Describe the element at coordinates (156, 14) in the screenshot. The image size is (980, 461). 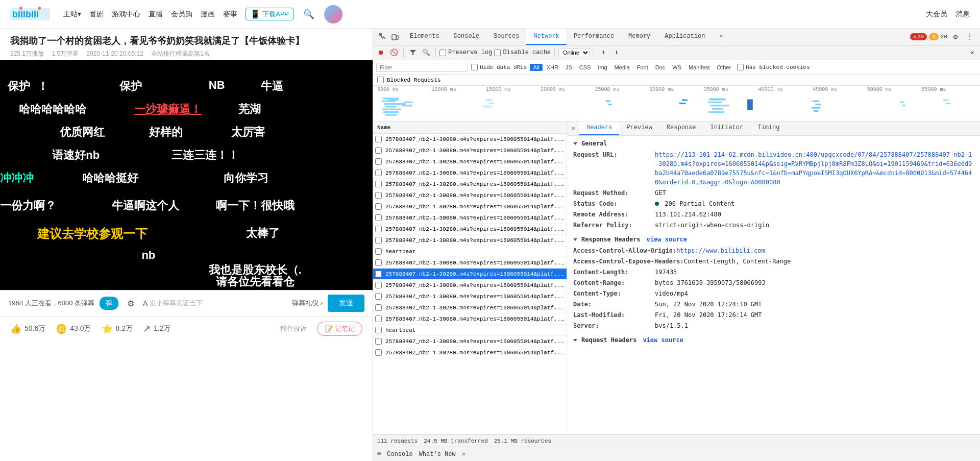
I see `nav-live: 直播` at that location.